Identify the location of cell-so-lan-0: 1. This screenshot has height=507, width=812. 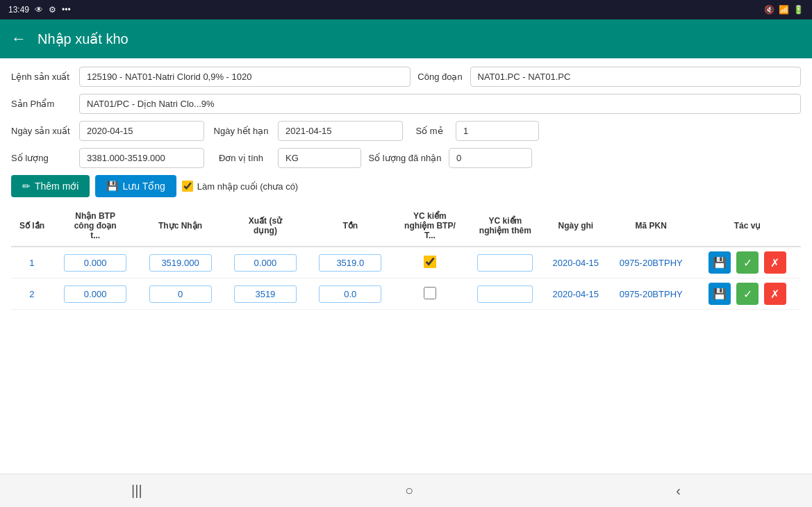
(32, 263).